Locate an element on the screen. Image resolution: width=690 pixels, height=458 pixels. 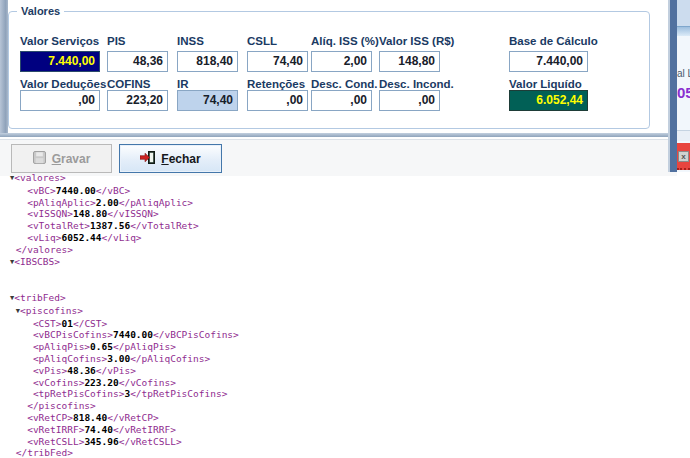
dialog-bottom-border is located at coordinates (338, 135).